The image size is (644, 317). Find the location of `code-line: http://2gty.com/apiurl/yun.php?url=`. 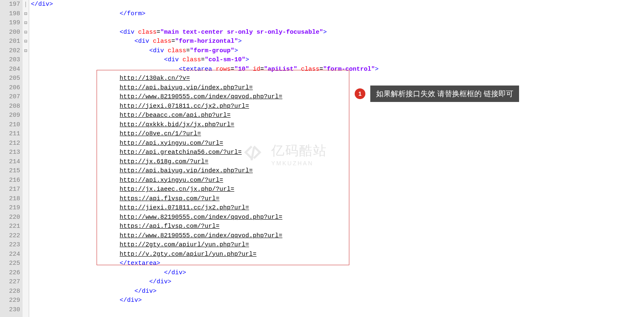

code-line: http://2gty.com/apiurl/yun.php?url= is located at coordinates (337, 245).